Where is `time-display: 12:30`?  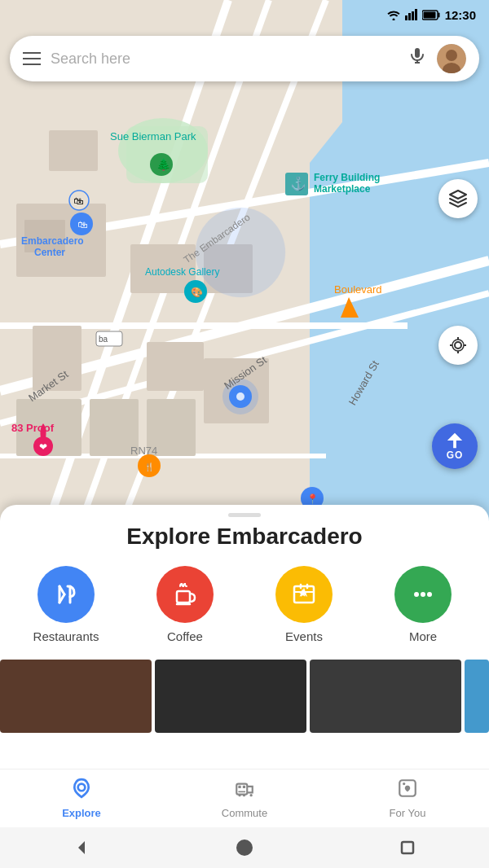
time-display: 12:30 is located at coordinates (460, 15).